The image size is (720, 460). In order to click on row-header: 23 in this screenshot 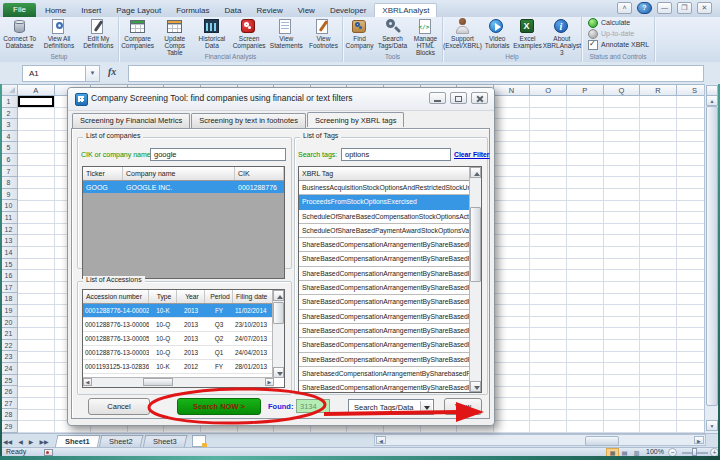, I will do `click(9, 357)`.